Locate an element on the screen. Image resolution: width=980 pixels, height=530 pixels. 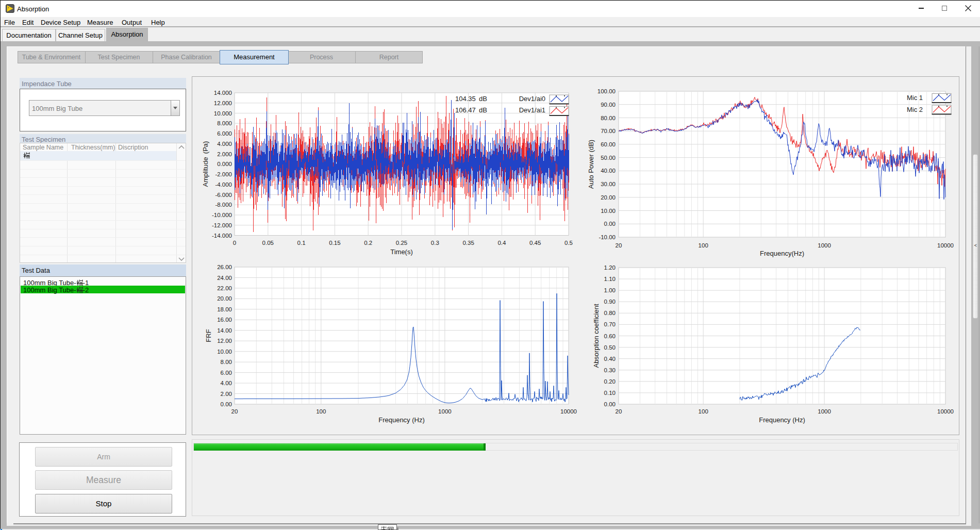
svg-text: 10.000 is located at coordinates (223, 113).